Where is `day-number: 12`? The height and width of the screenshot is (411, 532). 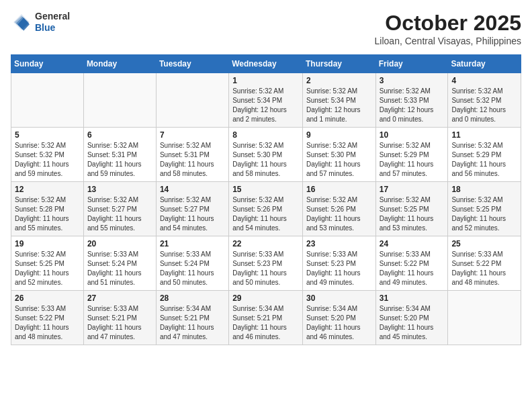 day-number: 12 is located at coordinates (47, 189).